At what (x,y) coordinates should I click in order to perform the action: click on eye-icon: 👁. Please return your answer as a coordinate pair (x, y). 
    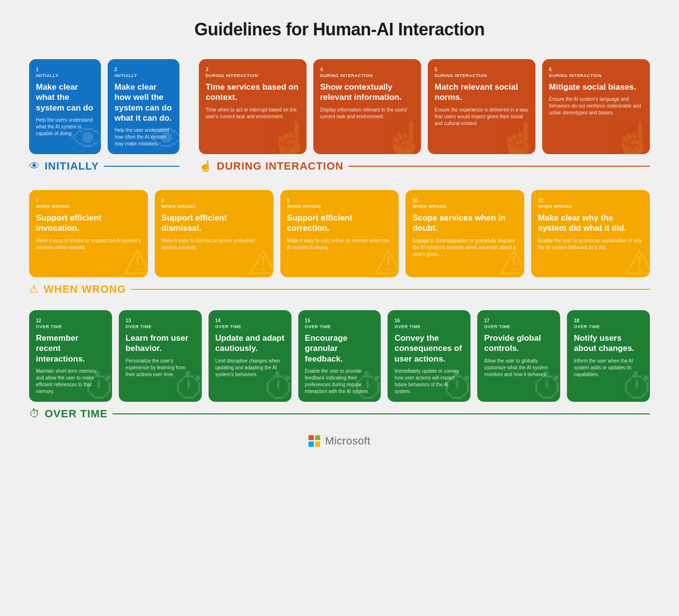
    Looking at the image, I should click on (34, 166).